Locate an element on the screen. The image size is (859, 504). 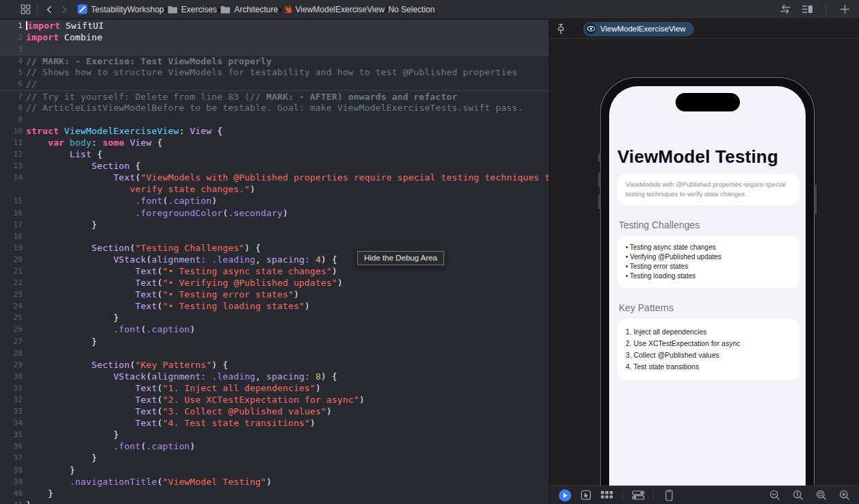
line-number: 7 is located at coordinates (13, 96).